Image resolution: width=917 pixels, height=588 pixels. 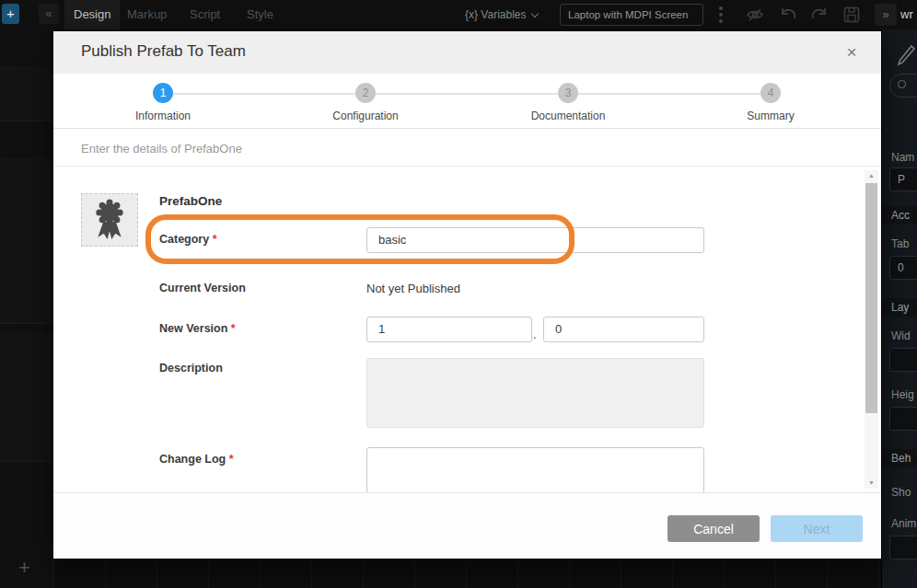 I want to click on property-label-show: Sho, so click(x=900, y=492).